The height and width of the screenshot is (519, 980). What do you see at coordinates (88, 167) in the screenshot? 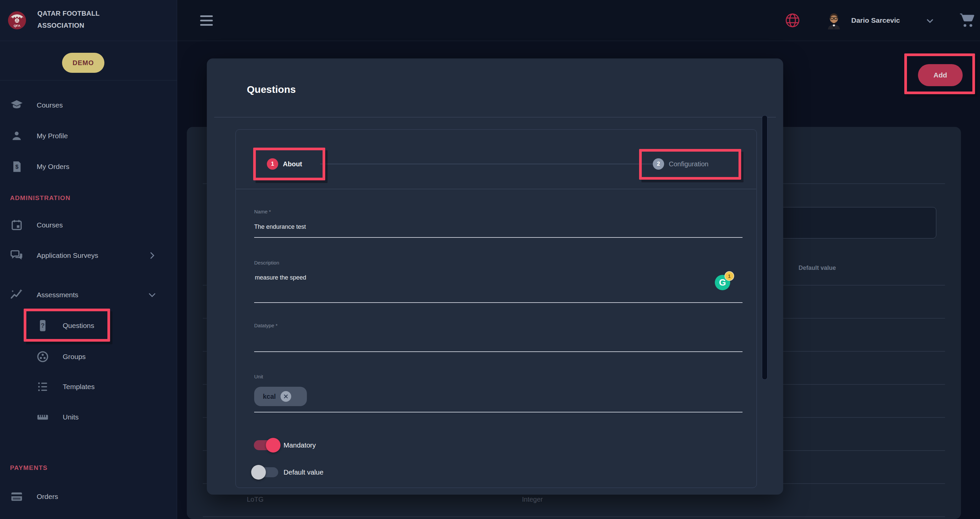
I see `sidebar-item-my-orders: $ My Orders` at bounding box center [88, 167].